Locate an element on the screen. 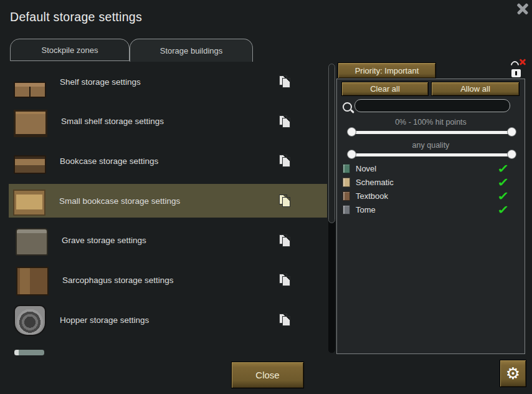  allow-item-label: Tome is located at coordinates (366, 209).